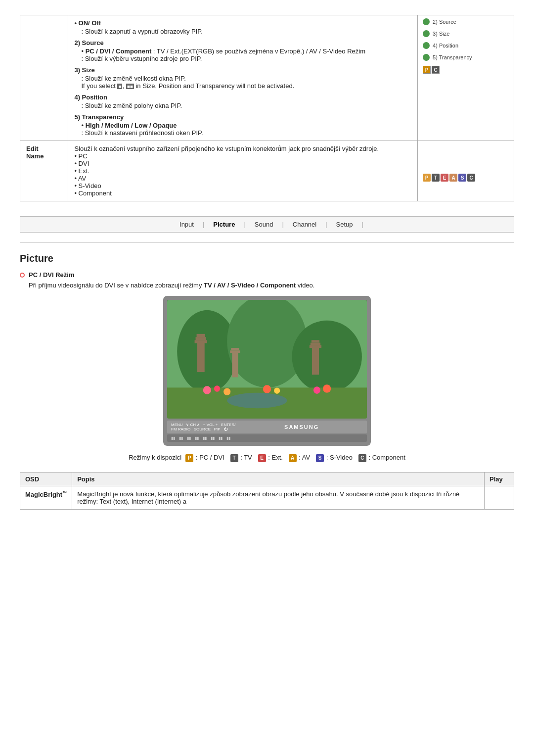 This screenshot has width=534, height=756. What do you see at coordinates (466, 57) in the screenshot?
I see `transparency-icon-row: 5) Transparency` at bounding box center [466, 57].